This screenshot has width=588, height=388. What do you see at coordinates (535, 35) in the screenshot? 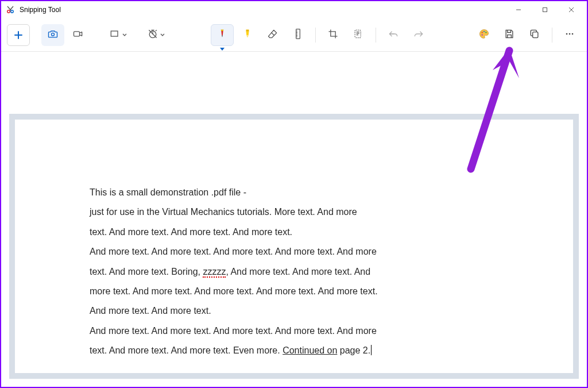
I see `copy-button` at bounding box center [535, 35].